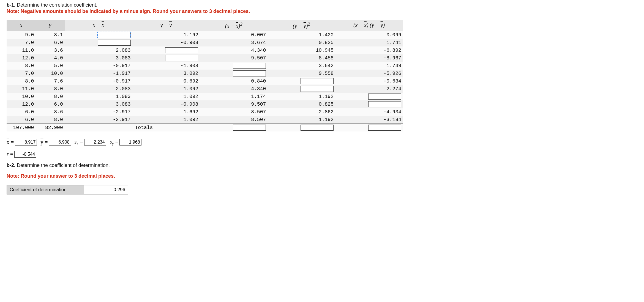  I want to click on r-input, so click(25, 154).